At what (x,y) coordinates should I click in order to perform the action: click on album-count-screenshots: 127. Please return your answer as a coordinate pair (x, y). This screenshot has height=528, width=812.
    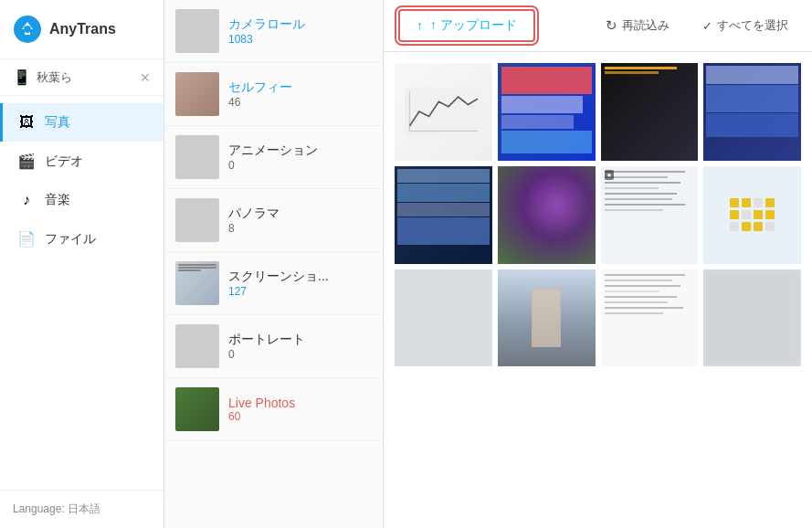
    Looking at the image, I should click on (300, 291).